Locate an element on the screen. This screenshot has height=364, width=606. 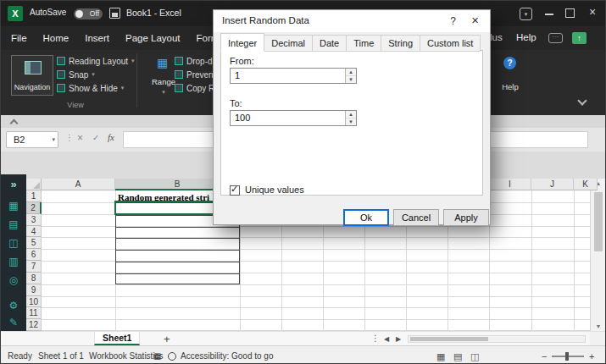
ribbon-item-label: Show & Hide is located at coordinates (93, 88).